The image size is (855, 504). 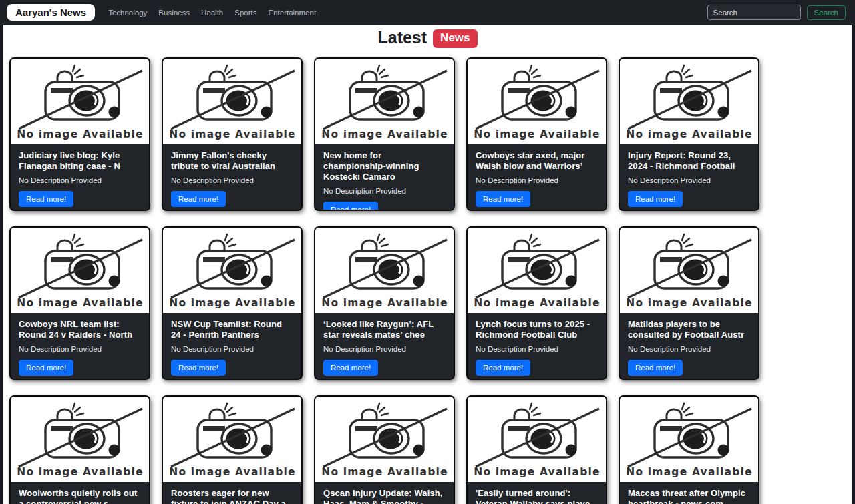 I want to click on news-card: No image Available New home for champion…, so click(x=385, y=134).